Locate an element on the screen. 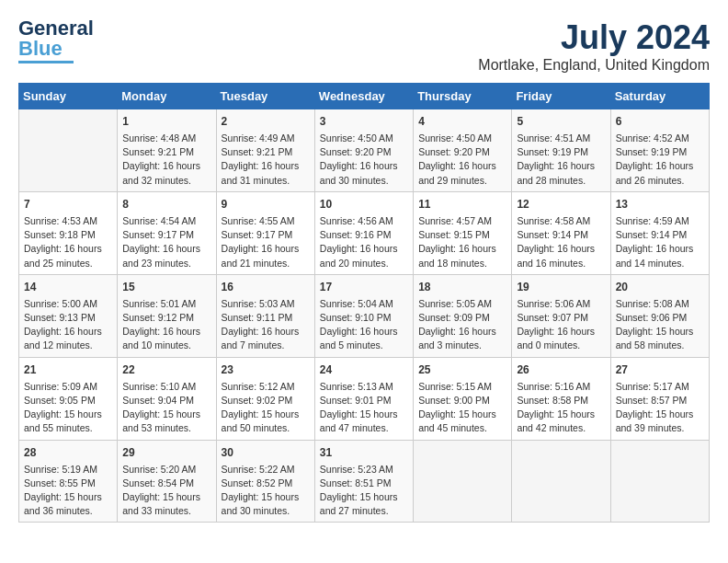 The image size is (728, 563). calendar-cell: 1 Sunrise: 4:48 AM Sunset: 9:21 PM Dayli… is located at coordinates (167, 151).